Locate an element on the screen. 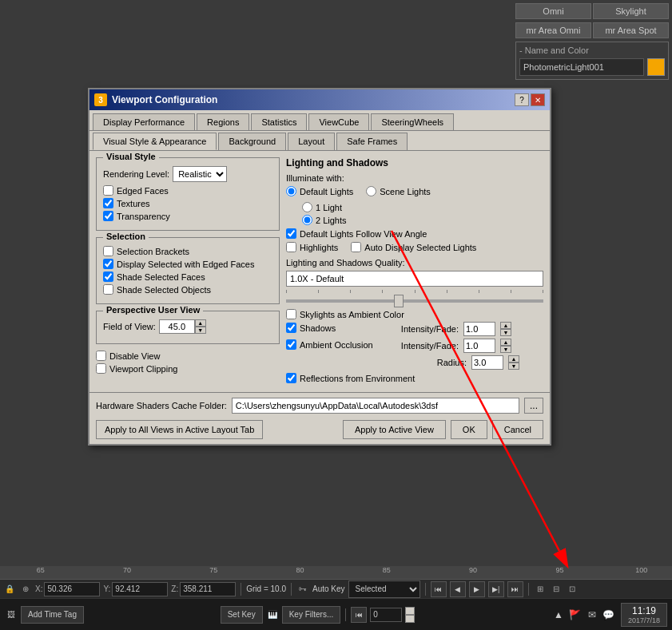 Image resolution: width=672 pixels, height=630 pixels. play-button: ▶ is located at coordinates (477, 589).